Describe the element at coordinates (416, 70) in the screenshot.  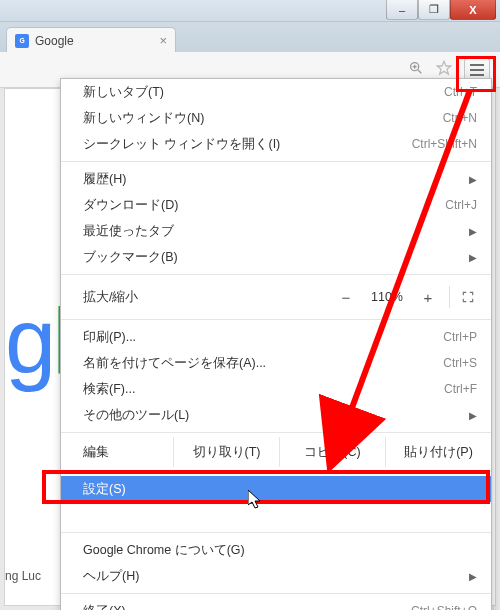
I see `zoom-icon` at that location.